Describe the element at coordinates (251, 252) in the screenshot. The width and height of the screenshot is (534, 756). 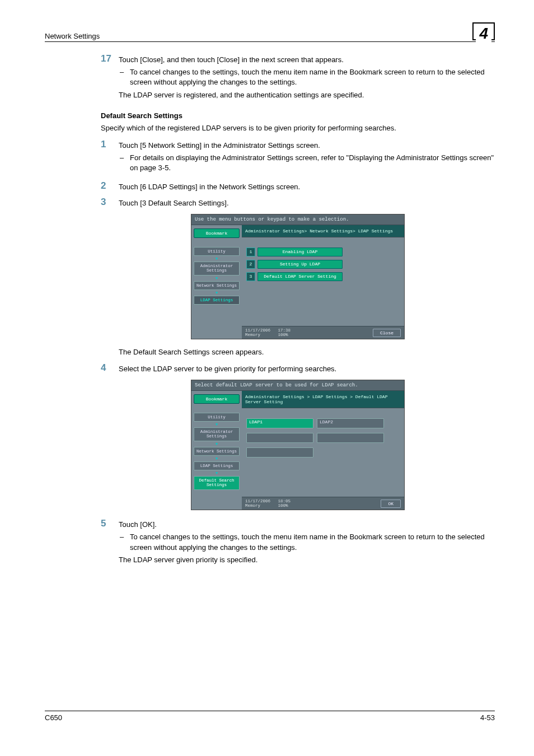
I see `menu-number: 1` at that location.